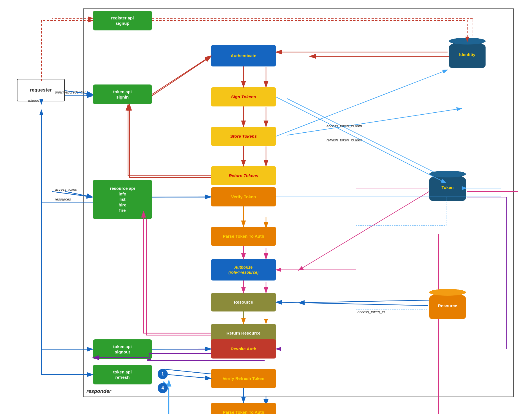 This screenshot has height=414, width=532. I want to click on store-tokens-node: Store Tokens, so click(243, 136).